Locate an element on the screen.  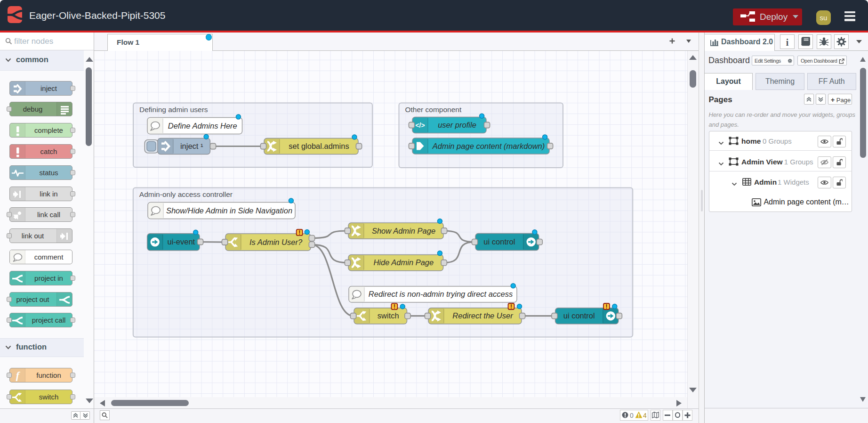
svg-text:Redirect is non-admin trying d: Redirect is non-admin trying direct acce… is located at coordinates (441, 294).